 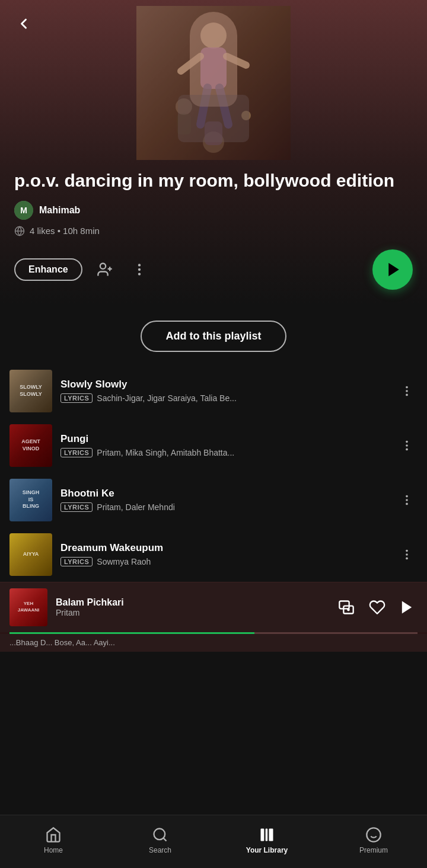 I want to click on track-info: Pungi LYRICS Pritam, Mika Singh, Amitabh…, so click(x=224, y=446).